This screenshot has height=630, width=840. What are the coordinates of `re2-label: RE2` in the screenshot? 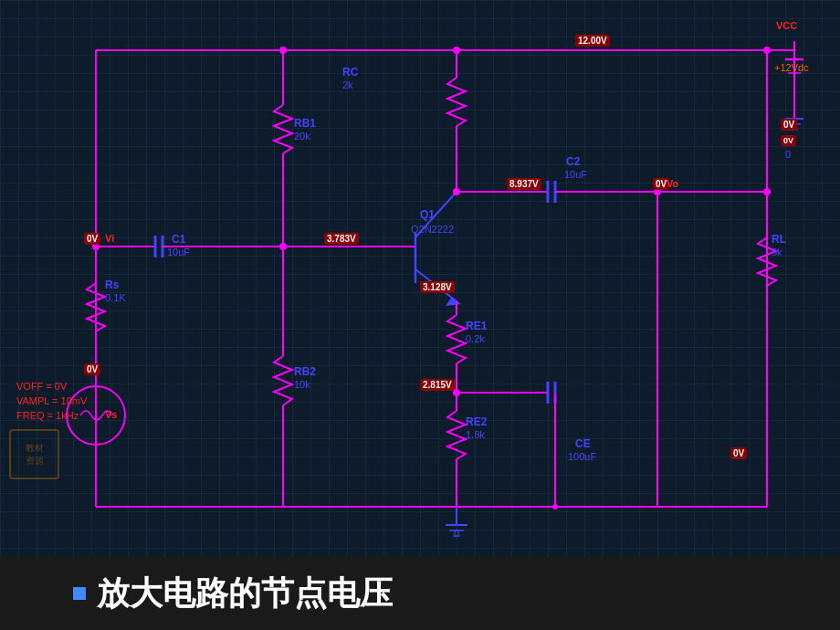 It's located at (477, 422).